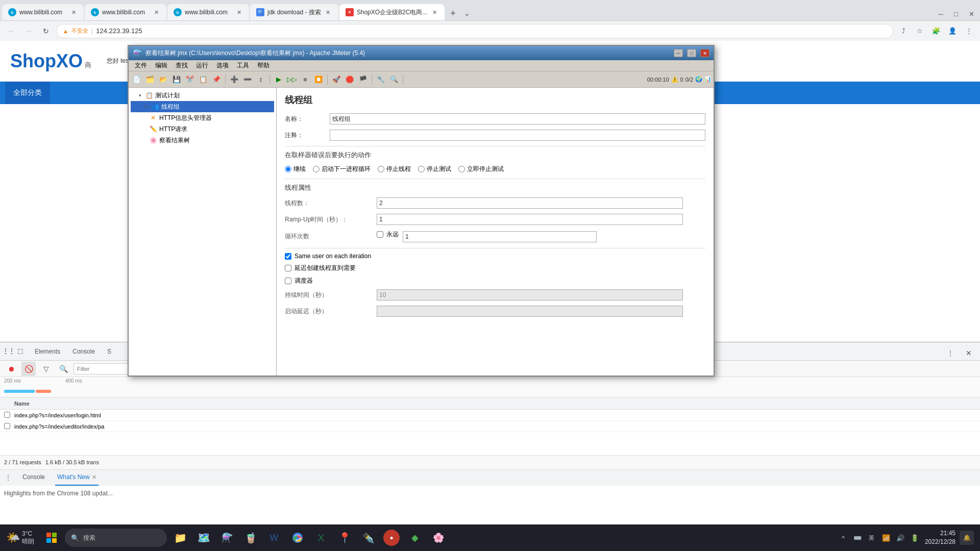 Image resolution: width=980 pixels, height=551 pixels. Describe the element at coordinates (202, 118) in the screenshot. I see `tree-item-http-header: ✕ HTTP信息头管理器` at that location.